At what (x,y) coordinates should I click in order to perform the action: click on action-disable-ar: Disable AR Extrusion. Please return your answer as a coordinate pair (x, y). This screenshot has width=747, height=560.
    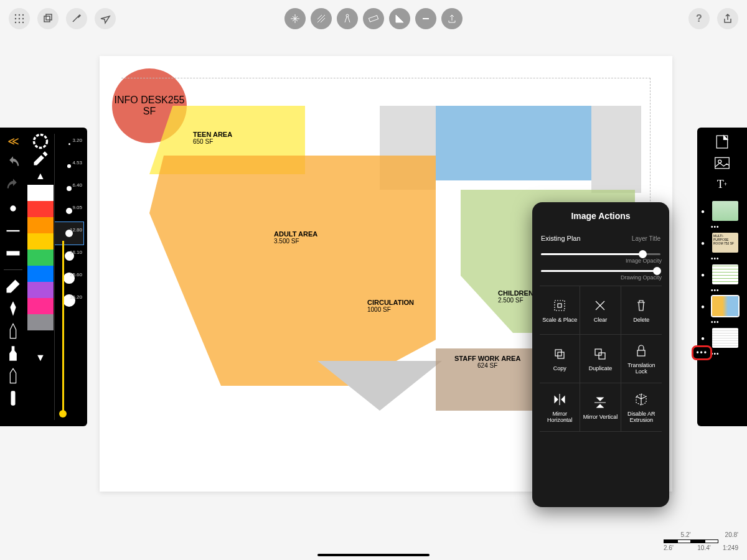
    Looking at the image, I should click on (641, 408).